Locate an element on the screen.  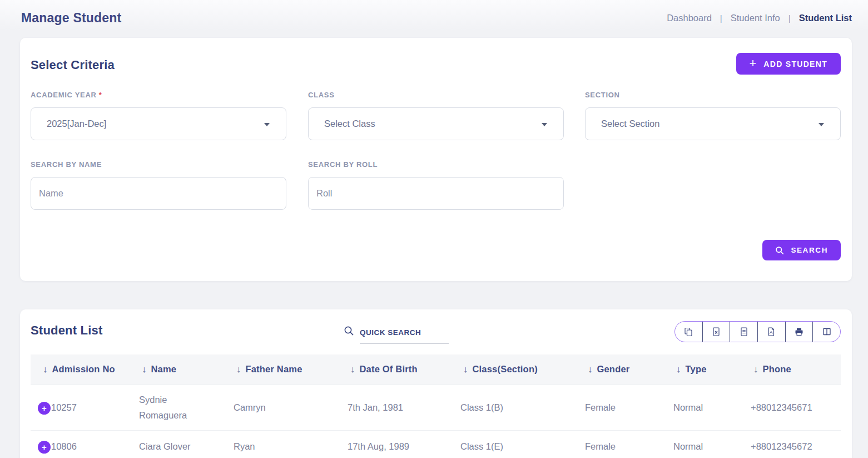
cell-name: Sydnie Romaguera is located at coordinates (175, 407).